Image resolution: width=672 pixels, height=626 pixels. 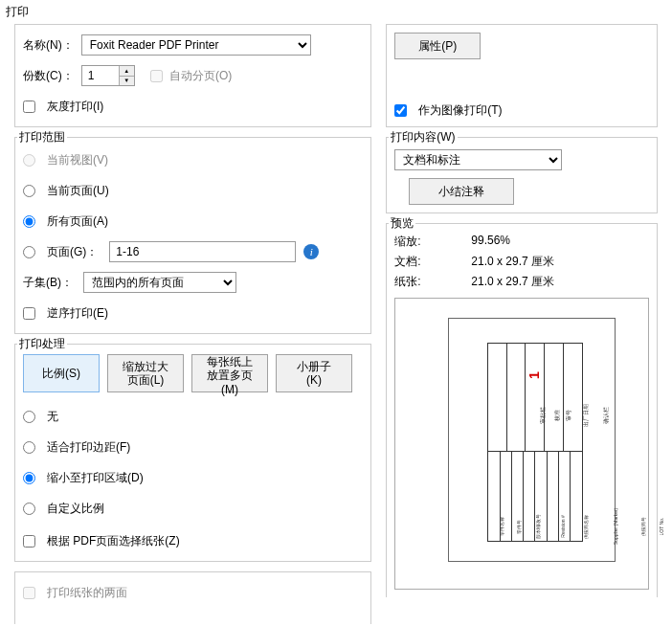 I want to click on handling-legend: 打印处理, so click(x=42, y=345).